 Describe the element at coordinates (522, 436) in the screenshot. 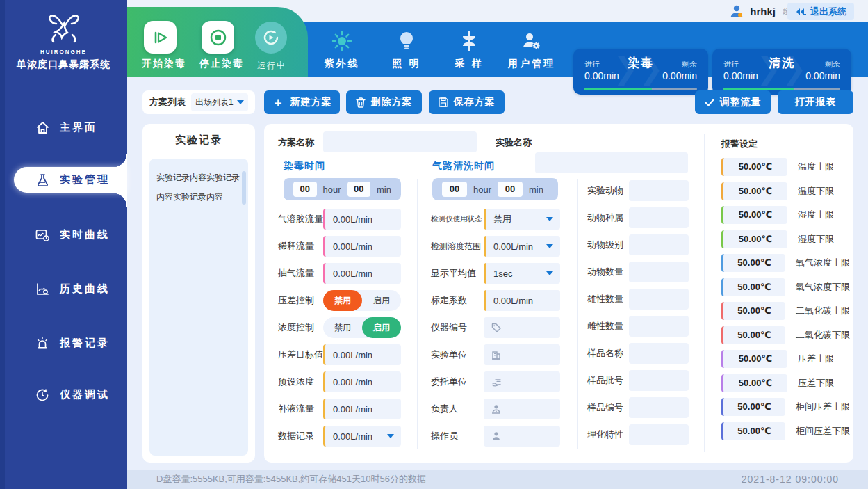

I see `operator-input` at that location.